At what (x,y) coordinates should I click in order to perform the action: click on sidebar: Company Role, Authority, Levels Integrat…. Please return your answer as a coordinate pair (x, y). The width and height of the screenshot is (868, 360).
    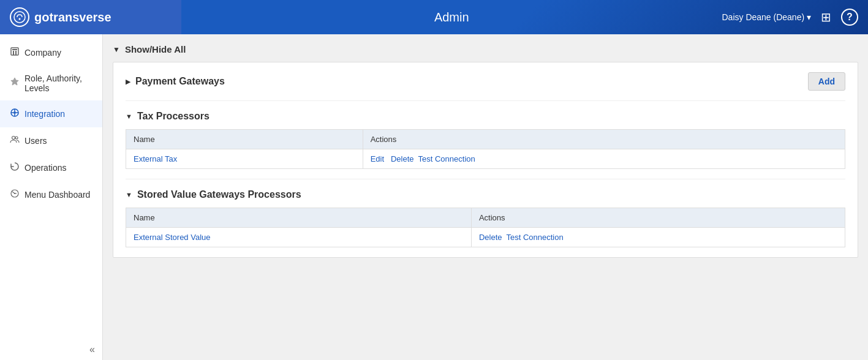
    Looking at the image, I should click on (51, 197).